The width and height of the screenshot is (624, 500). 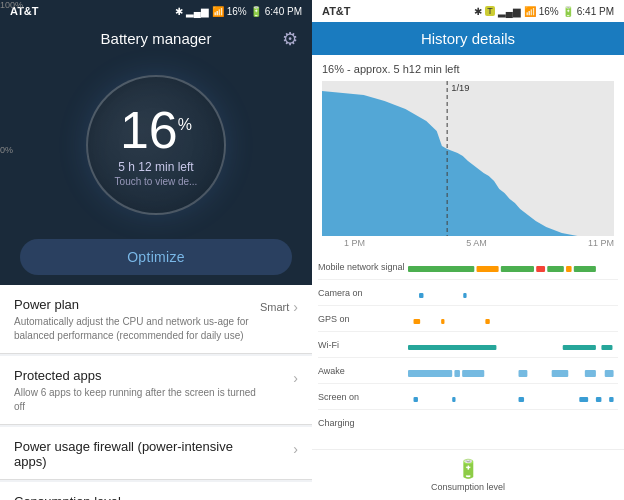 What do you see at coordinates (363, 423) in the screenshot?
I see `indicator-charging-label: Charging` at bounding box center [363, 423].